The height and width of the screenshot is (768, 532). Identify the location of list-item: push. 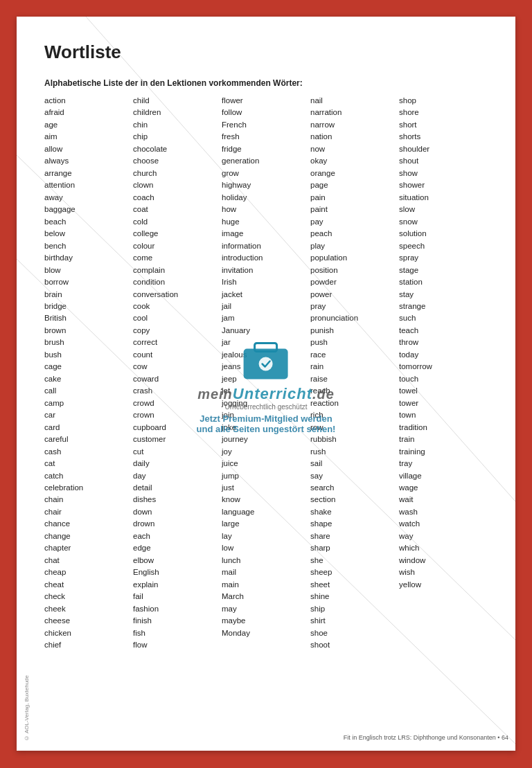
(355, 342).